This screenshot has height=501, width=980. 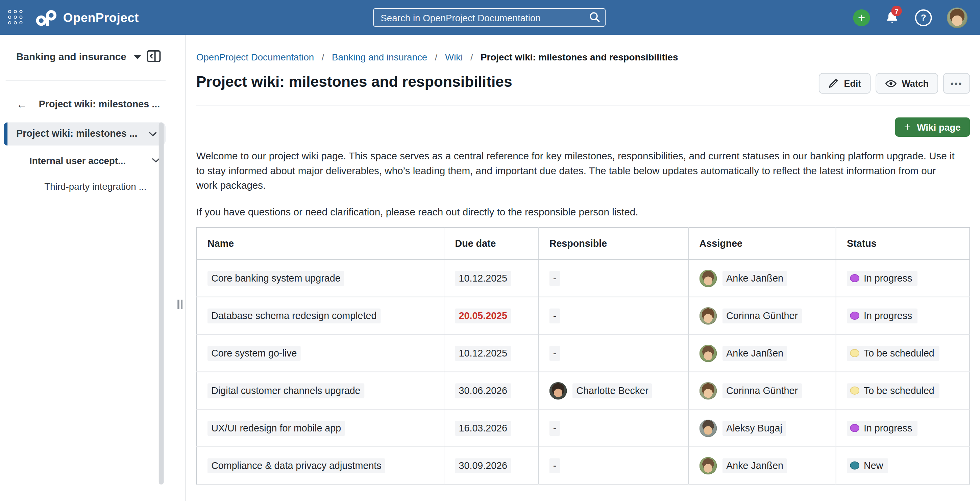 What do you see at coordinates (754, 428) in the screenshot?
I see `assignee-name: Aleksy Bugaj` at bounding box center [754, 428].